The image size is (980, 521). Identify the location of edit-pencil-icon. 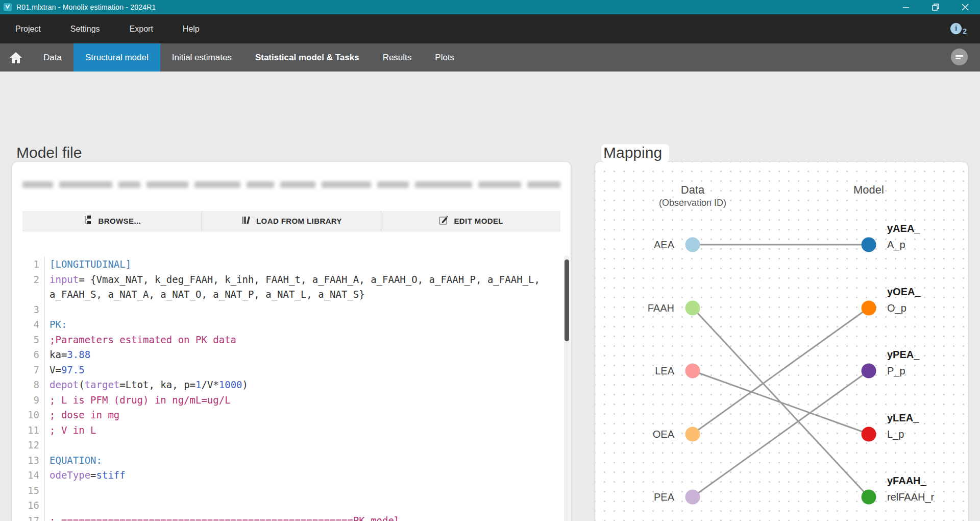
(444, 221).